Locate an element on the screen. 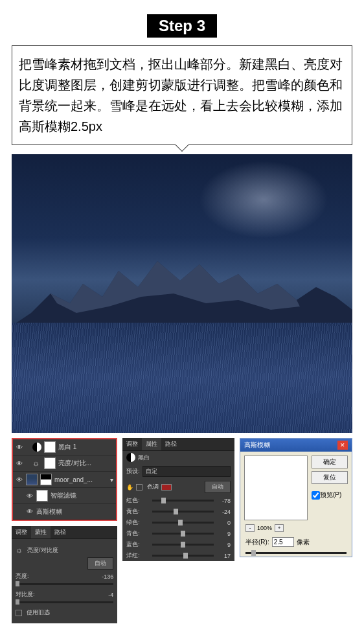 This screenshot has width=364, height=635. ok-button: 确定 is located at coordinates (330, 462).